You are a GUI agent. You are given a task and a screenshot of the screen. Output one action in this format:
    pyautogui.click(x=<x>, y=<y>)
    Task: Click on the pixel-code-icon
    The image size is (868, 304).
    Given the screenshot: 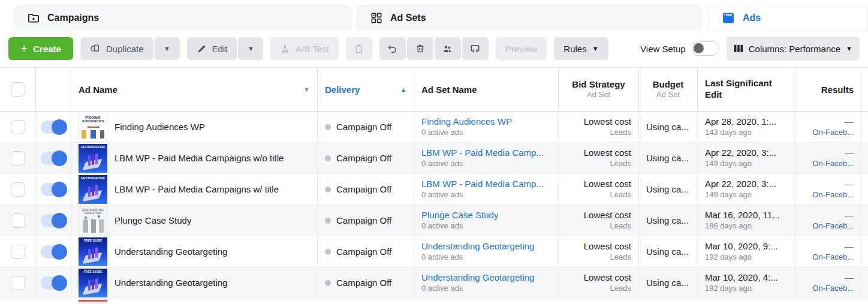 What is the action you would take?
    pyautogui.click(x=475, y=49)
    